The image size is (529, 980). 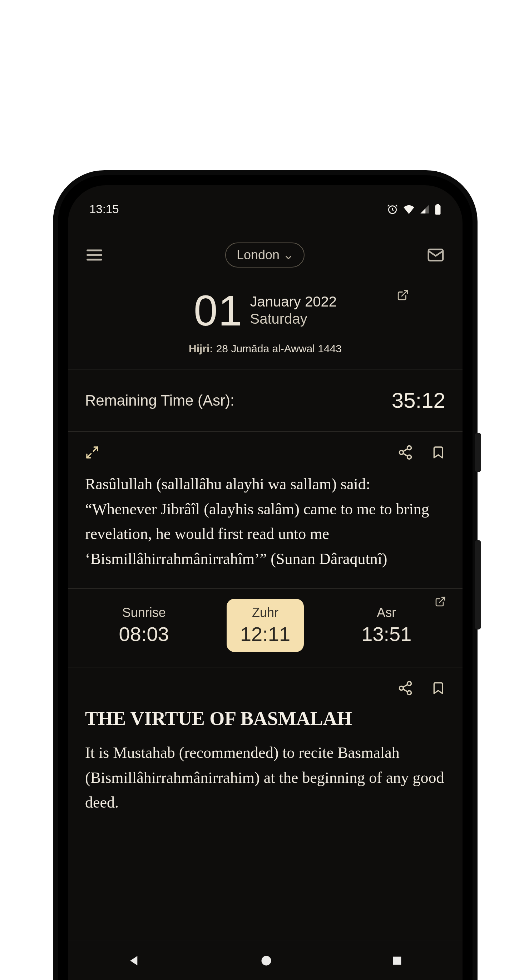 I want to click on location-label: London, so click(x=258, y=255).